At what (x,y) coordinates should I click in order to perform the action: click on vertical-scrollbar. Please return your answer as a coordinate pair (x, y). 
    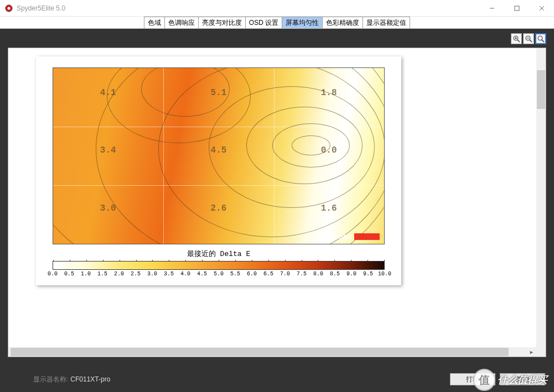
    Looking at the image, I should click on (541, 198).